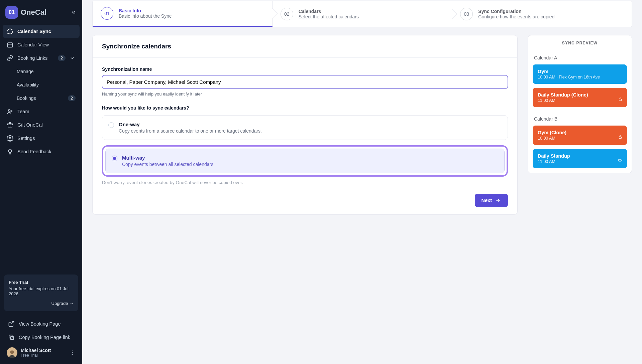 Image resolution: width=642 pixels, height=364 pixels. What do you see at coordinates (41, 58) in the screenshot?
I see `sidebar-item-booking-links: Booking Links 2` at bounding box center [41, 58].